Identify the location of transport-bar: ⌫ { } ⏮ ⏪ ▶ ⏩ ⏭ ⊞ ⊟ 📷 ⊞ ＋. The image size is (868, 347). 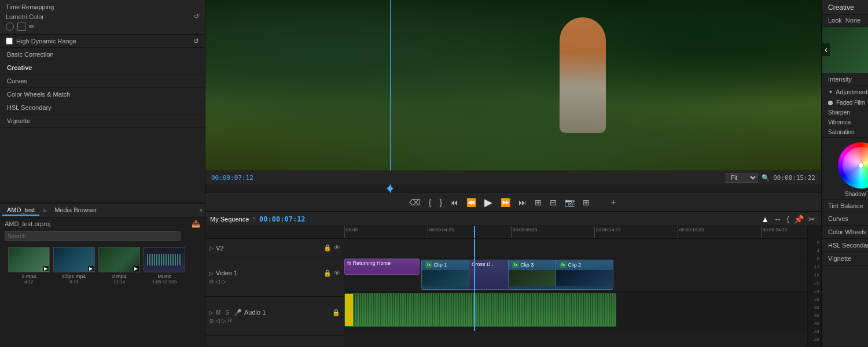
(513, 202).